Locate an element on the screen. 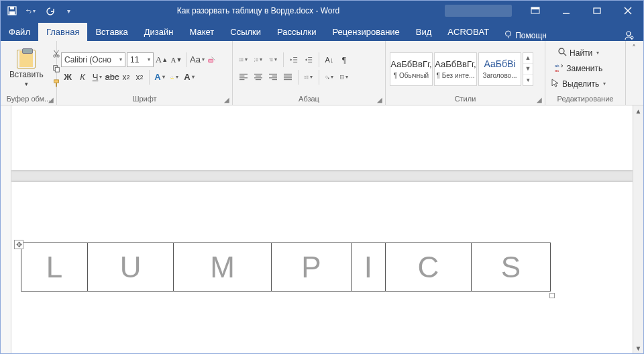  account-area is located at coordinates (478, 11).